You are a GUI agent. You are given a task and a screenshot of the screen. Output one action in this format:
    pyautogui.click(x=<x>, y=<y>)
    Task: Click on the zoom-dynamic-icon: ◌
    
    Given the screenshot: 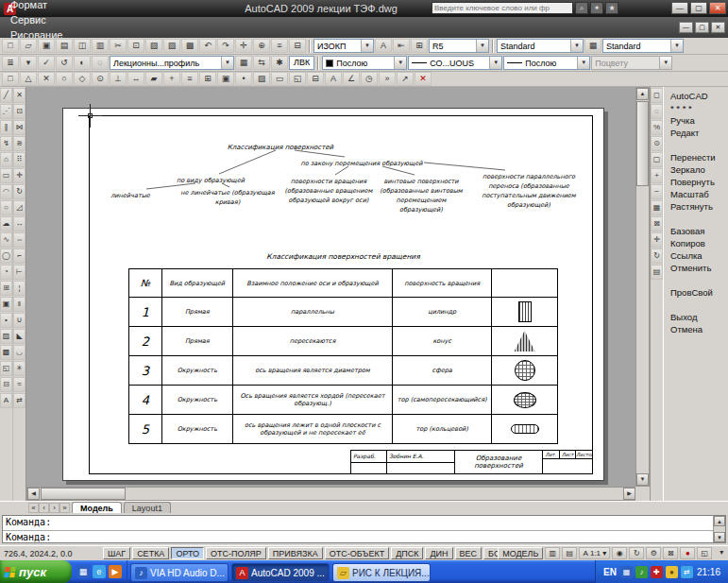 What is the action you would take?
    pyautogui.click(x=657, y=111)
    